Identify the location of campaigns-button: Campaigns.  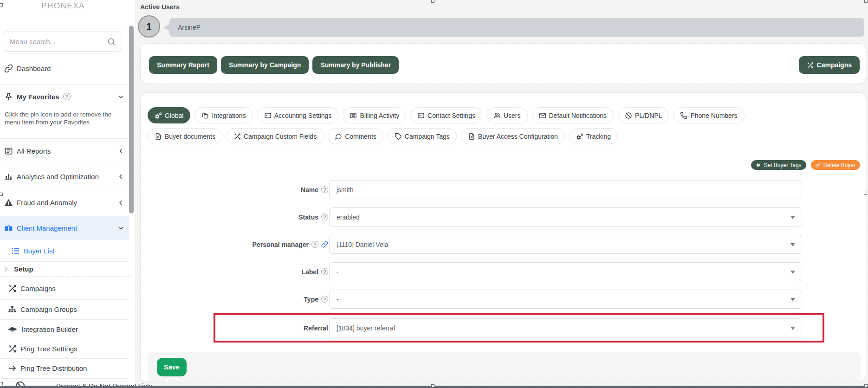
(829, 65).